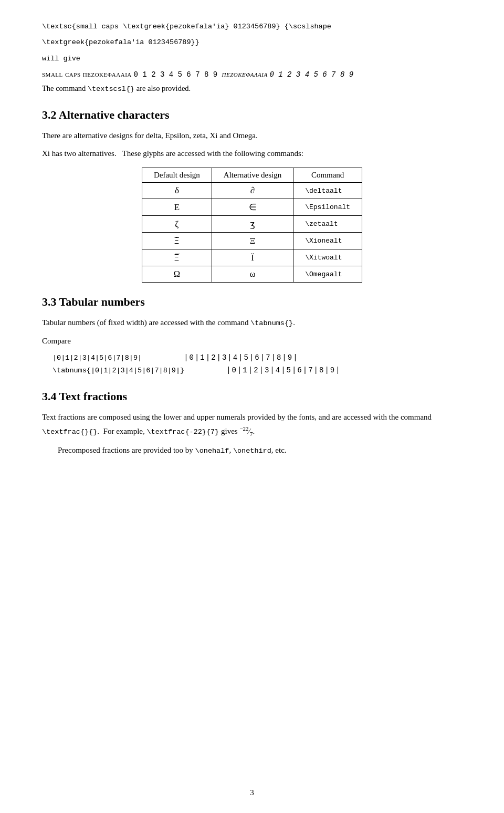 This screenshot has height=813, width=504. I want to click on page-number: 3, so click(252, 793).